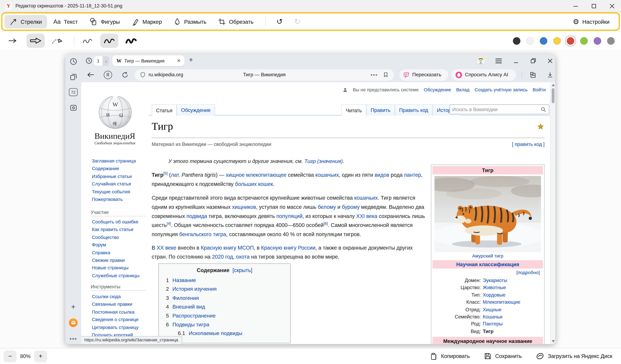 The height and width of the screenshot is (364, 621). I want to click on taxon-link: Млекопитающие, so click(500, 302).